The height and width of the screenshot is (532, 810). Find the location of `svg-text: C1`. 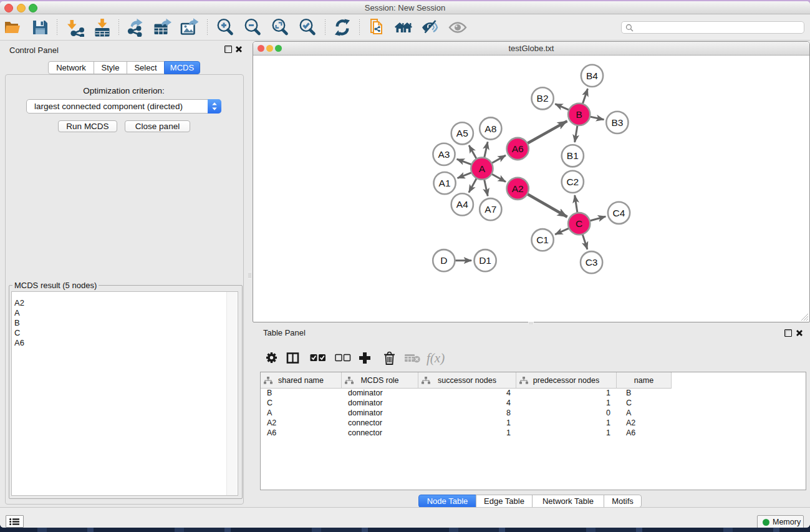

svg-text: C1 is located at coordinates (542, 239).